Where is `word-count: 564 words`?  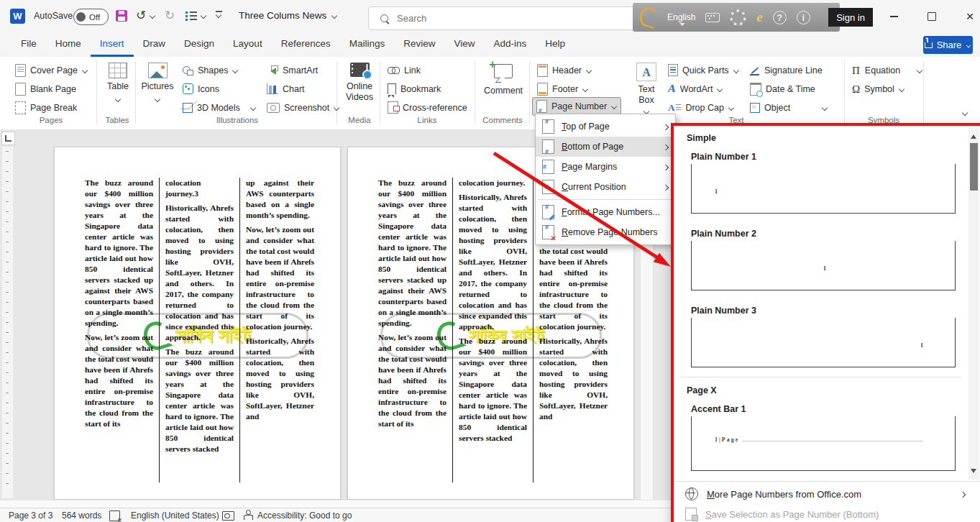 word-count: 564 words is located at coordinates (82, 516).